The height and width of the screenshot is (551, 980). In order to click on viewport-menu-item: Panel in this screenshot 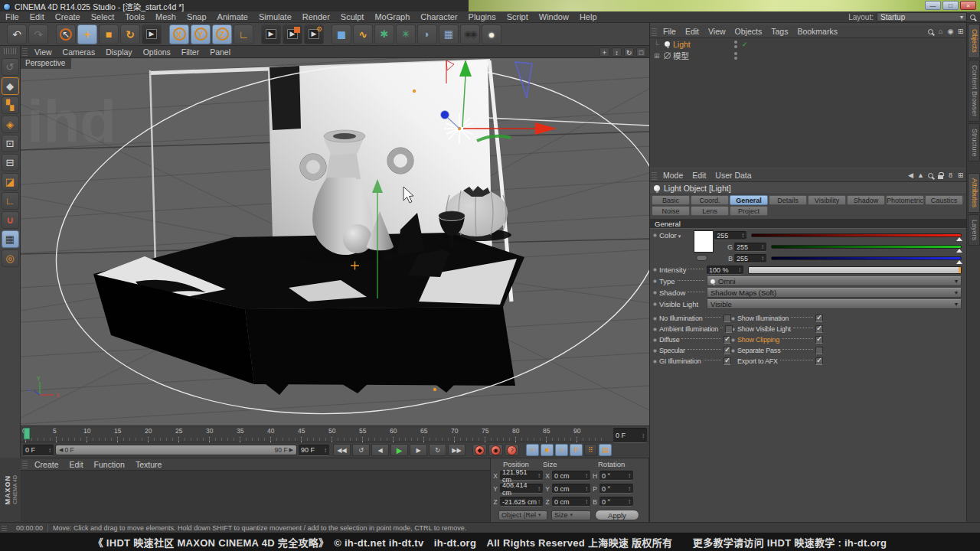, I will do `click(220, 52)`.